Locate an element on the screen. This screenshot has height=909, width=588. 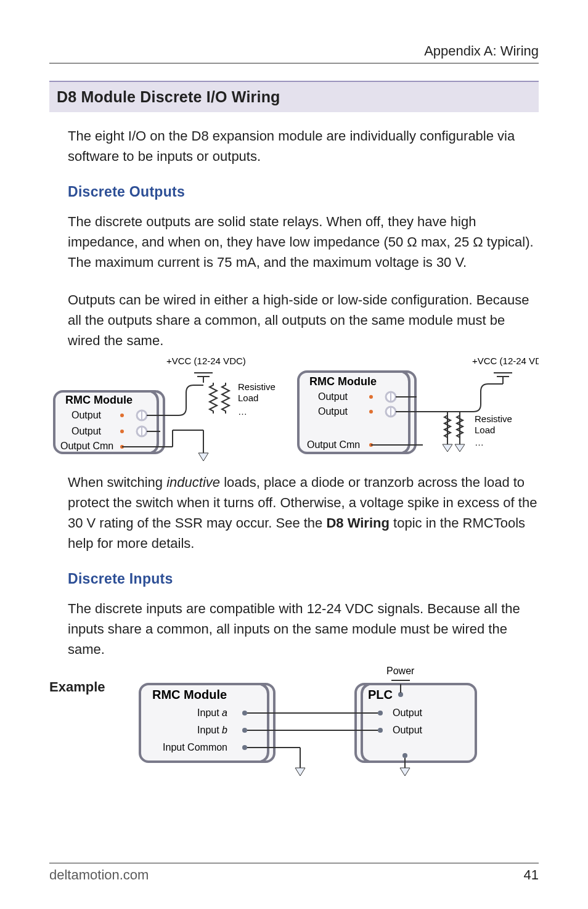
output-diagrams: +VCC (12-24 VDC) RMC Module Output Outpu… is located at coordinates (294, 408).